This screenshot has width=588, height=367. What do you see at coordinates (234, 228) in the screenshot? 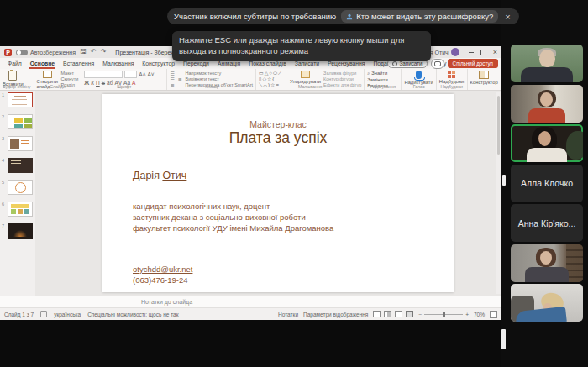
I see `slide-body-line: факультет психології УДУ імені Михайла Д…` at bounding box center [234, 228].